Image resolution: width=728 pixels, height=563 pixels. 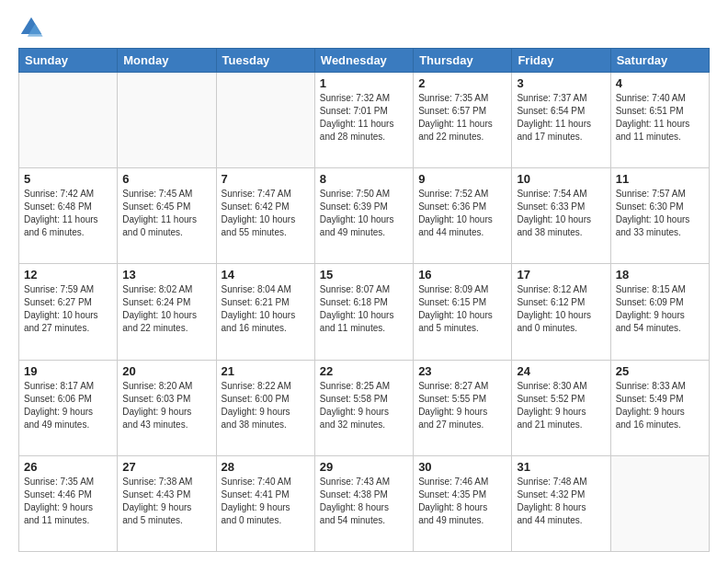 I want to click on day-number: 9, so click(x=462, y=178).